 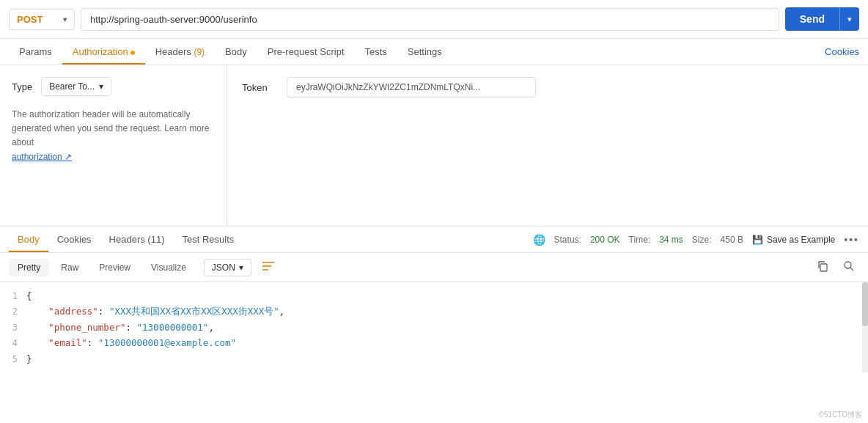 What do you see at coordinates (567, 240) in the screenshot?
I see `status-label: Status:` at bounding box center [567, 240].